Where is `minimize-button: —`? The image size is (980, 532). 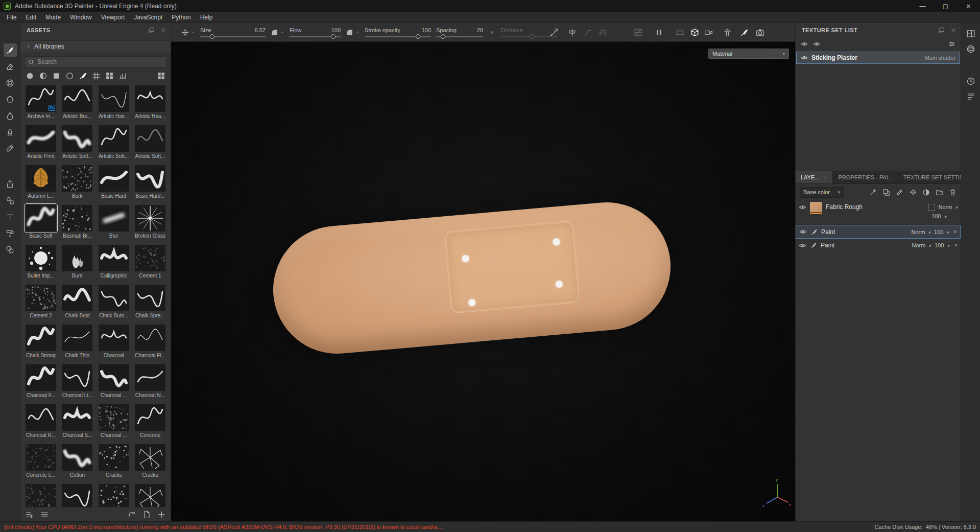
minimize-button: — is located at coordinates (922, 6).